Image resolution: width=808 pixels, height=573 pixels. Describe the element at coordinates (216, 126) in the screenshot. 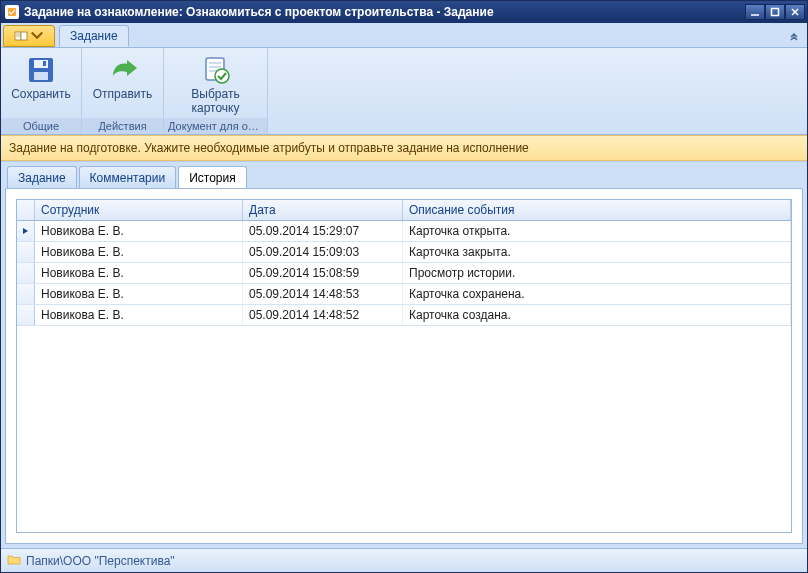

I see `ribbon-group-label: Документ для озн…` at that location.